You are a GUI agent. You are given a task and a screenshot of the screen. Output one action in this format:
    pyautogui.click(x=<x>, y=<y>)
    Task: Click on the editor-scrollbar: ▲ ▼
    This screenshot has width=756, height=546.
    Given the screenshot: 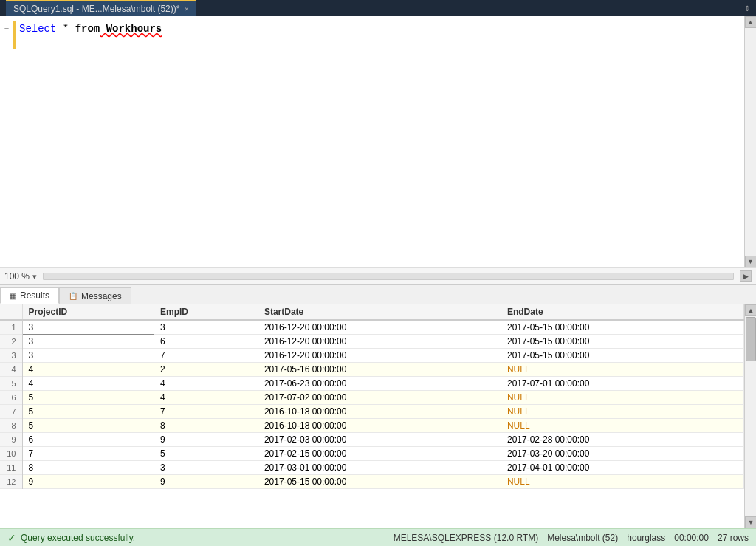 What is the action you would take?
    pyautogui.click(x=750, y=142)
    